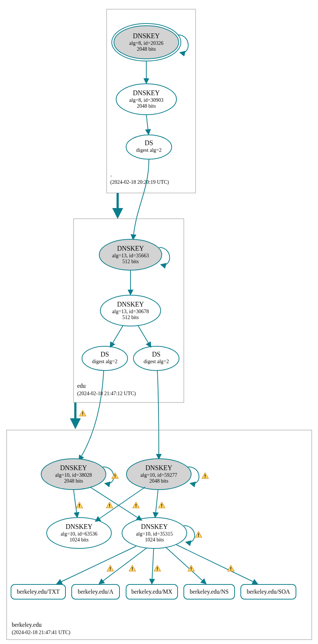  What do you see at coordinates (131, 255) in the screenshot?
I see `dnskey-edu-ksk: DNSKEY alg=13, id=35663 512 bits` at bounding box center [131, 255].